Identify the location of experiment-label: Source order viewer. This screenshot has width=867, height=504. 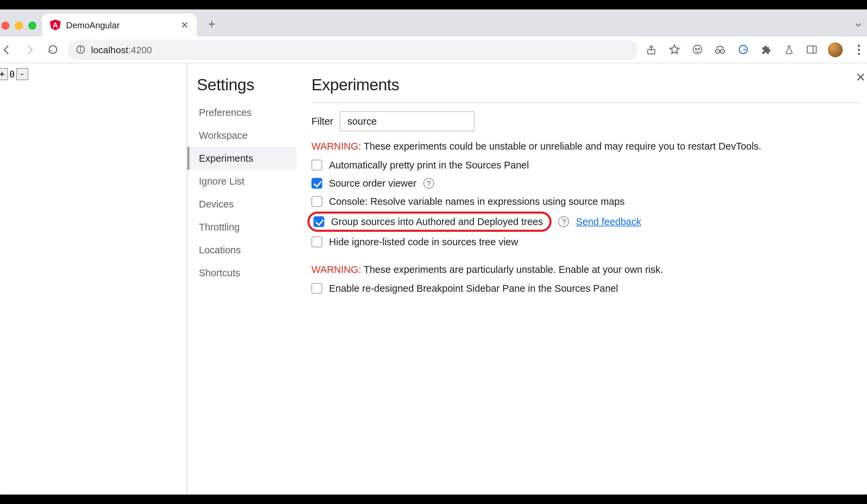
(373, 183).